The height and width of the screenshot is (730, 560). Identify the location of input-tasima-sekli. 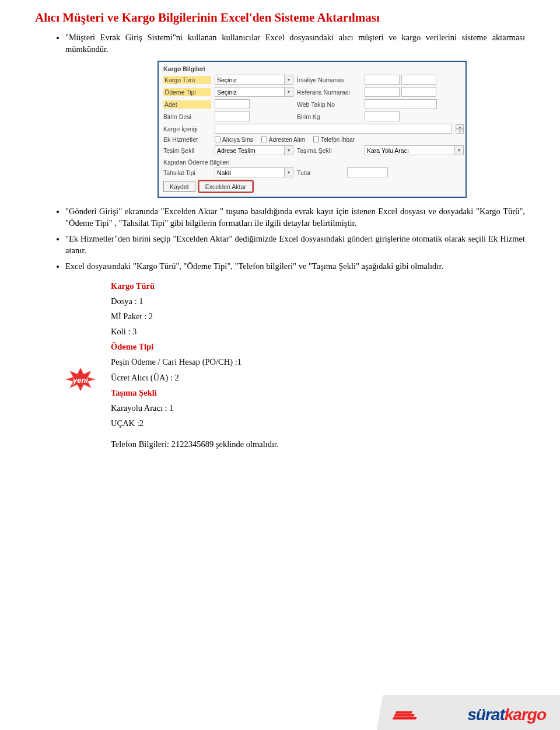
(410, 151).